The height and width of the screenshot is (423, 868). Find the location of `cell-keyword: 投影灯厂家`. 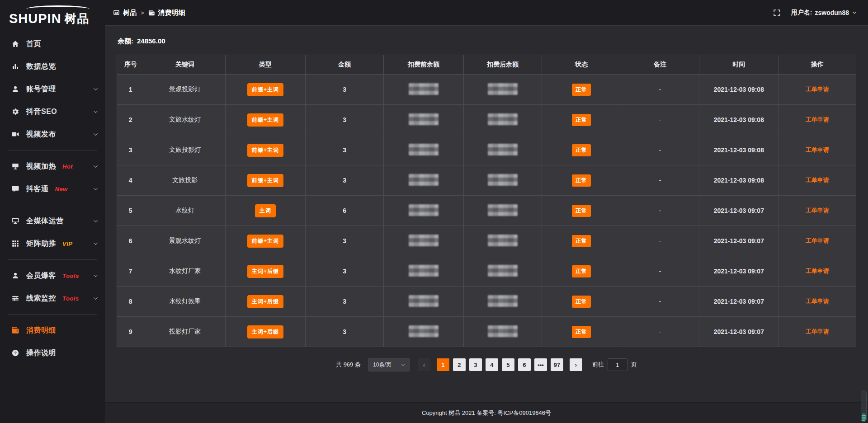

cell-keyword: 投影灯厂家 is located at coordinates (185, 332).